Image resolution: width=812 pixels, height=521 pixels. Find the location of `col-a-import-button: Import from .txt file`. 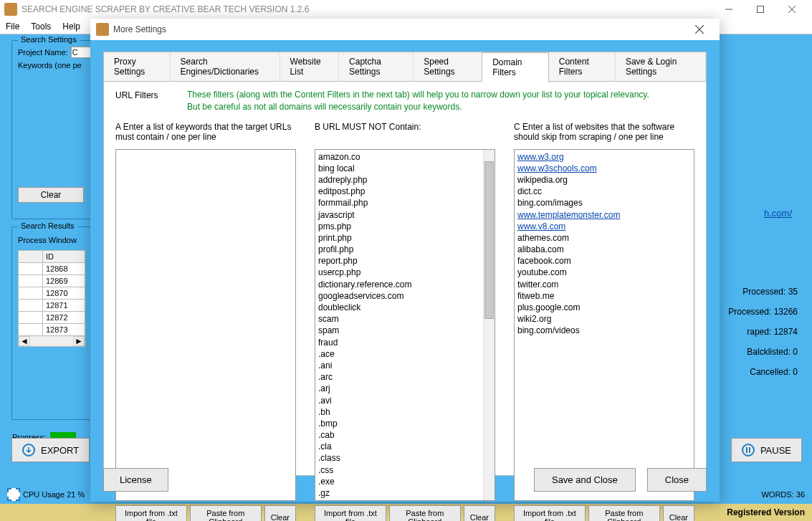

col-a-import-button: Import from .txt file is located at coordinates (151, 513).